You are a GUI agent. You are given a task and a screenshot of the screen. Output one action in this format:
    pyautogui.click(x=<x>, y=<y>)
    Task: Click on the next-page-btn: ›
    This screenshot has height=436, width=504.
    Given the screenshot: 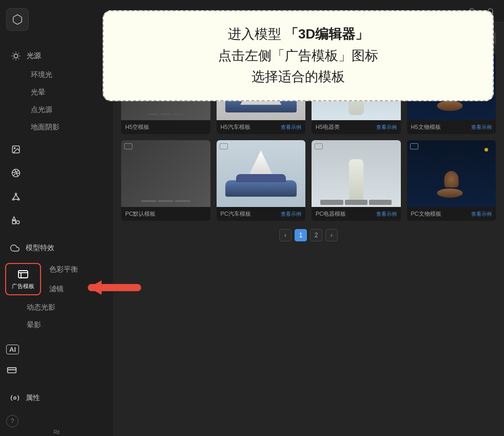 What is the action you would take?
    pyautogui.click(x=332, y=235)
    